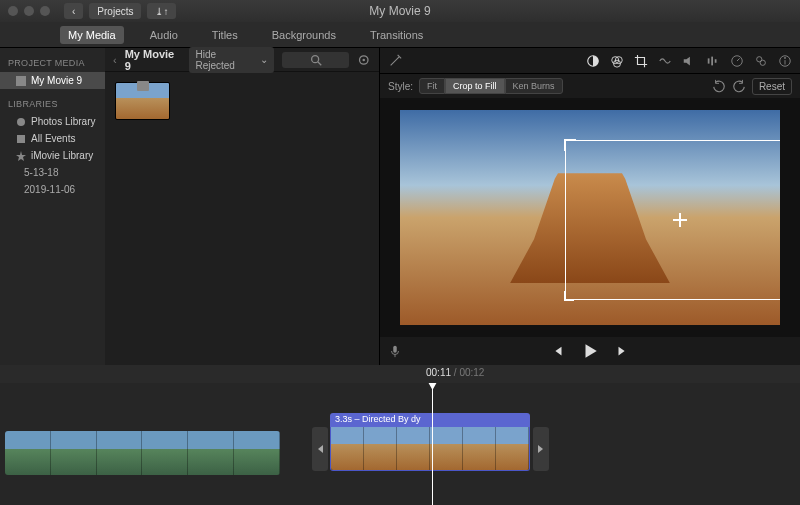 The image size is (800, 505). What do you see at coordinates (689, 61) in the screenshot?
I see `volume-icon` at bounding box center [689, 61].